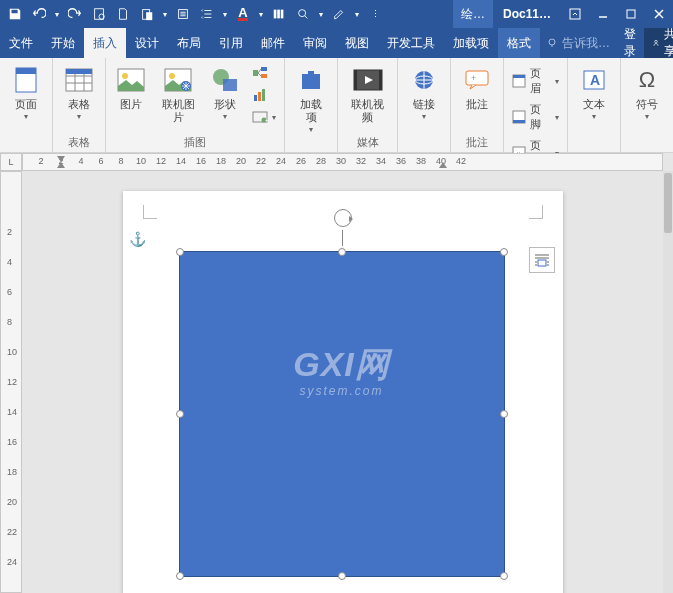 Image resolution: width=673 pixels, height=593 pixels. What do you see at coordinates (99, 14) in the screenshot?
I see `print-preview-icon` at bounding box center [99, 14].